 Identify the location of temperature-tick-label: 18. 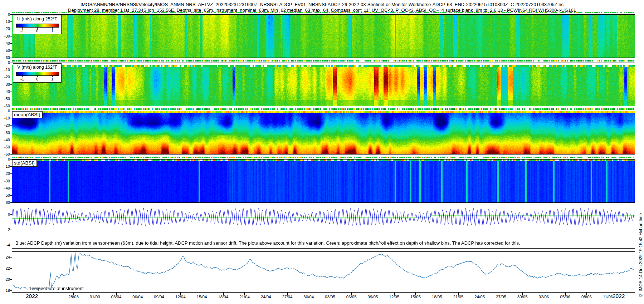
(5, 290).